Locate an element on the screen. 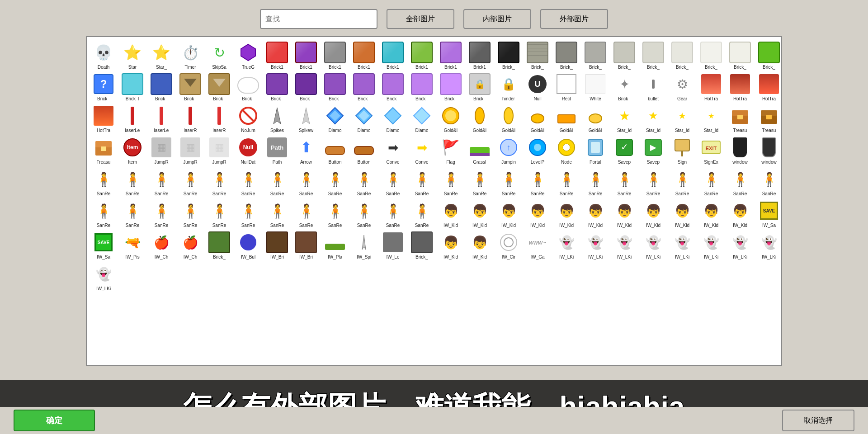 The width and height of the screenshot is (868, 434). list-item: laserR is located at coordinates (190, 118).